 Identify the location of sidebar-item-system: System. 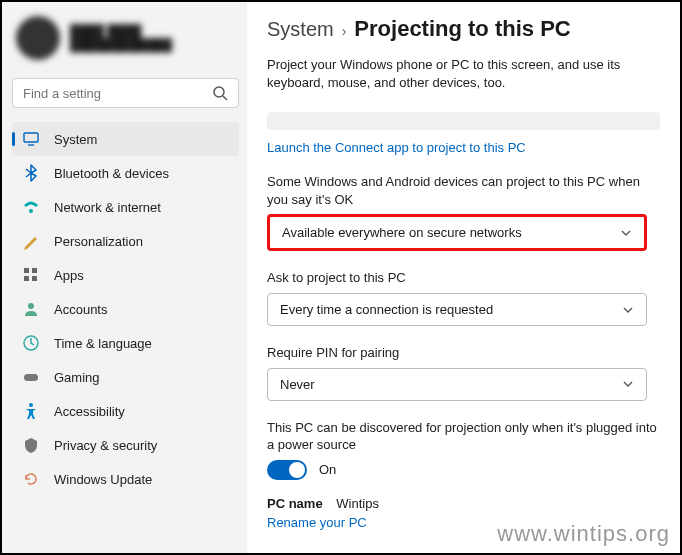
(126, 139).